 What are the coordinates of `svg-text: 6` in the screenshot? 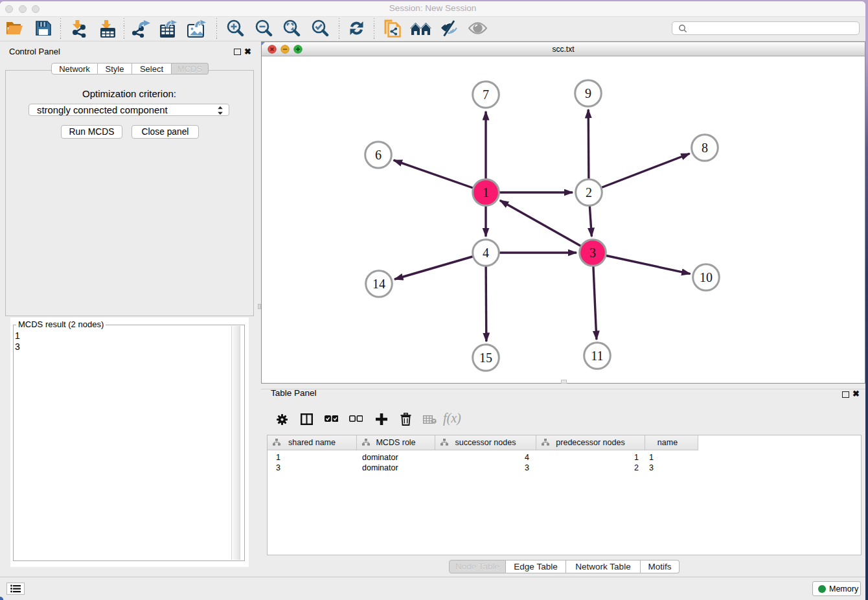 It's located at (378, 155).